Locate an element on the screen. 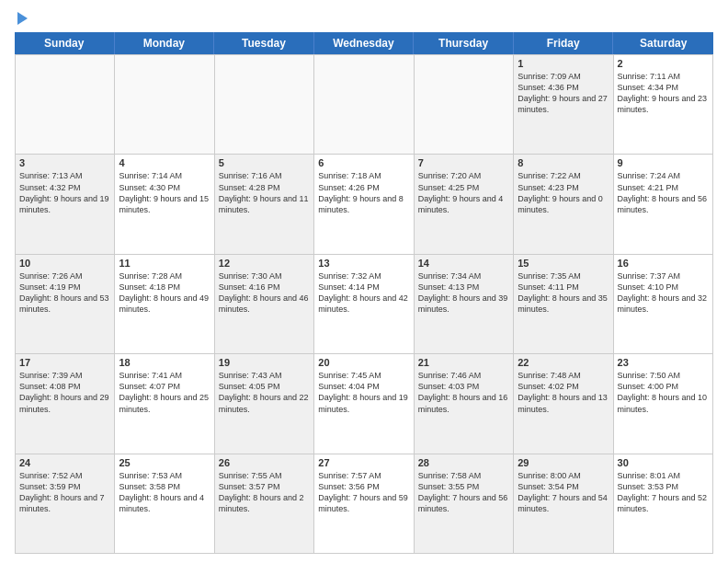 This screenshot has width=728, height=563. header is located at coordinates (364, 18).